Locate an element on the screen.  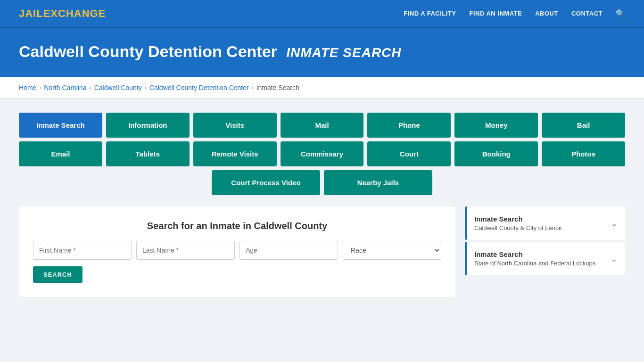
site-header: JAILEXCHANGE FIND A FACILITY FIND AN INM… is located at coordinates (322, 14).